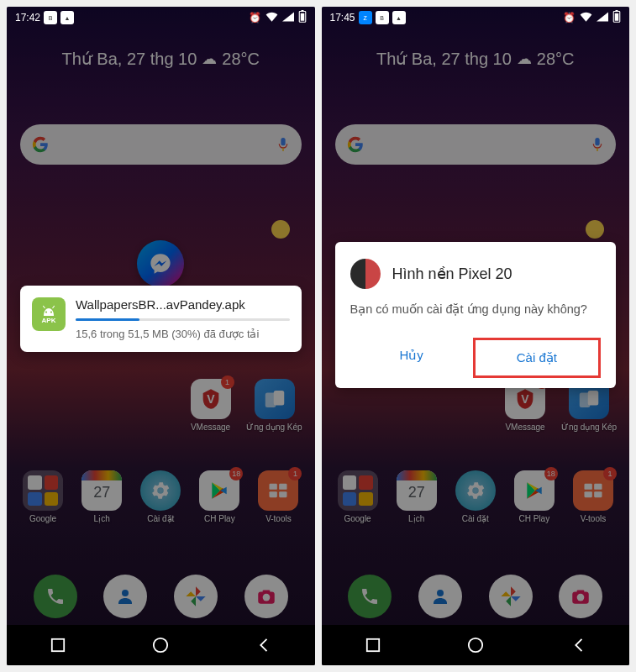 This screenshot has height=672, width=636. What do you see at coordinates (476, 310) in the screenshot?
I see `dialog-message: Bạn có muốn cài đặt ứng dụng này không?` at bounding box center [476, 310].